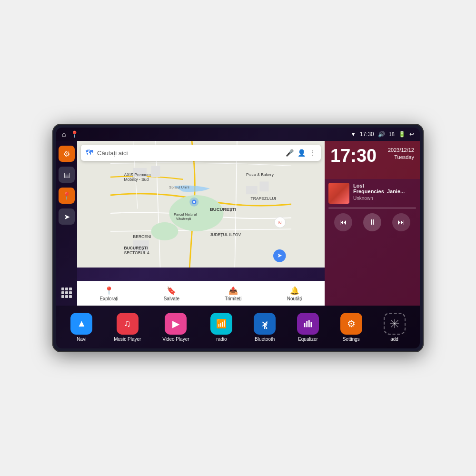  What do you see at coordinates (67, 175) in the screenshot?
I see `layers-icon: ▤` at bounding box center [67, 175].